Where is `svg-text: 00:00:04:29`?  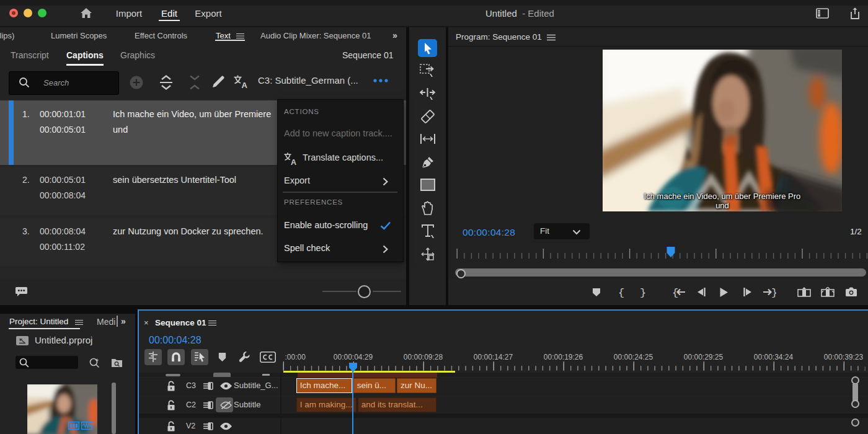 svg-text: 00:00:04:29 is located at coordinates (353, 357).